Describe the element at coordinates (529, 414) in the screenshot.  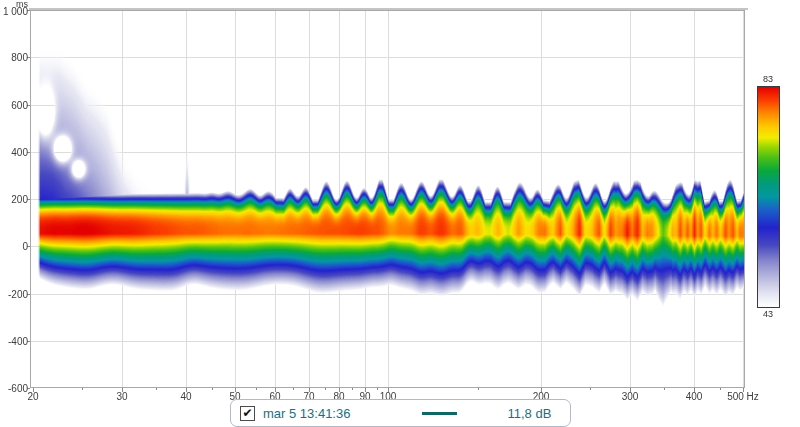
I see `measurement-value: 11,8 dB` at that location.